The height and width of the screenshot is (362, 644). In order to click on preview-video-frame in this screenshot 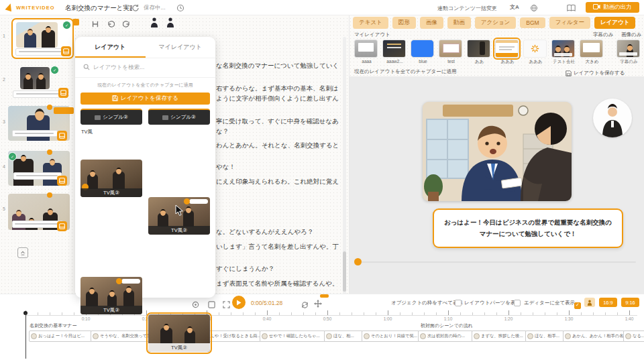, I will do `click(497, 152)`.